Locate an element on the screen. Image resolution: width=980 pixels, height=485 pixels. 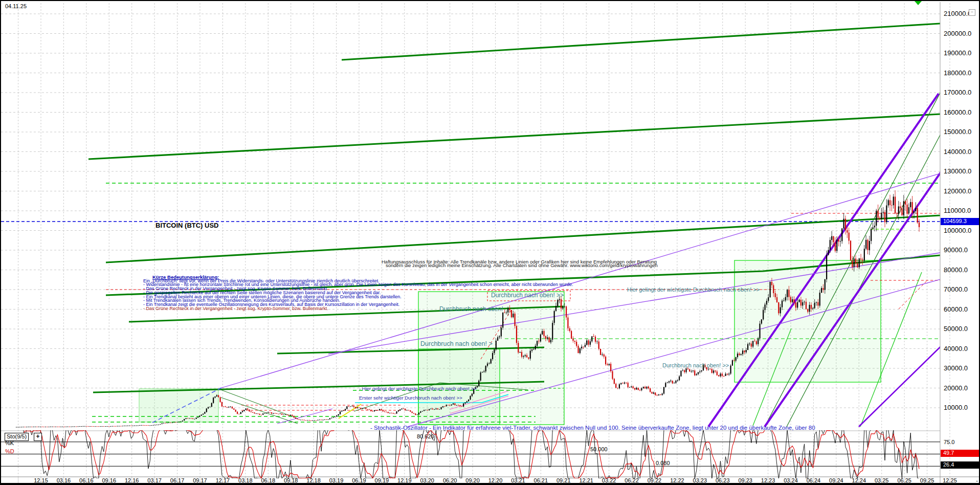
x-axis-label: 12.19 is located at coordinates (405, 480).